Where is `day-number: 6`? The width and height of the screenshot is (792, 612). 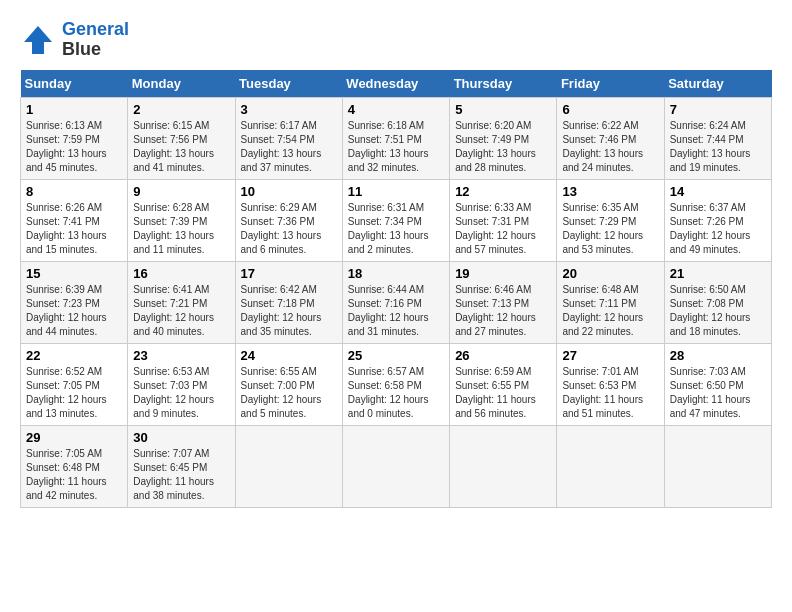
day-number: 6 is located at coordinates (610, 110).